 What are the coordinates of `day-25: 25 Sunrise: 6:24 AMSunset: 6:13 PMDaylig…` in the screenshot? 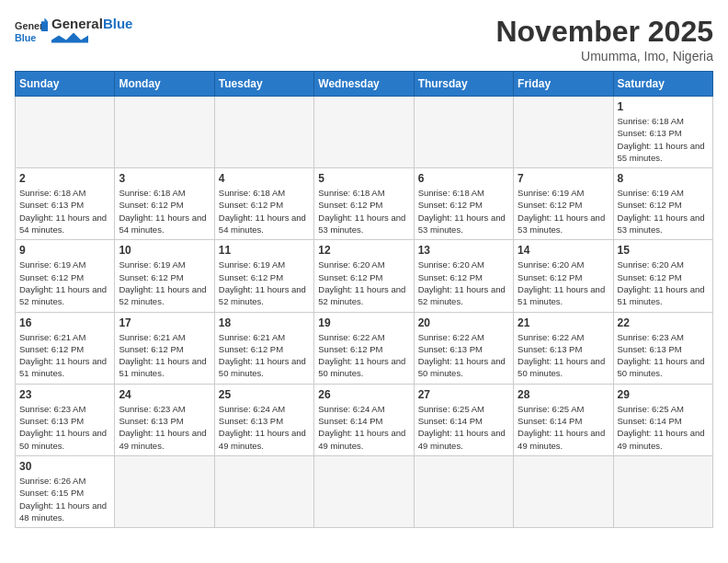 It's located at (264, 419).